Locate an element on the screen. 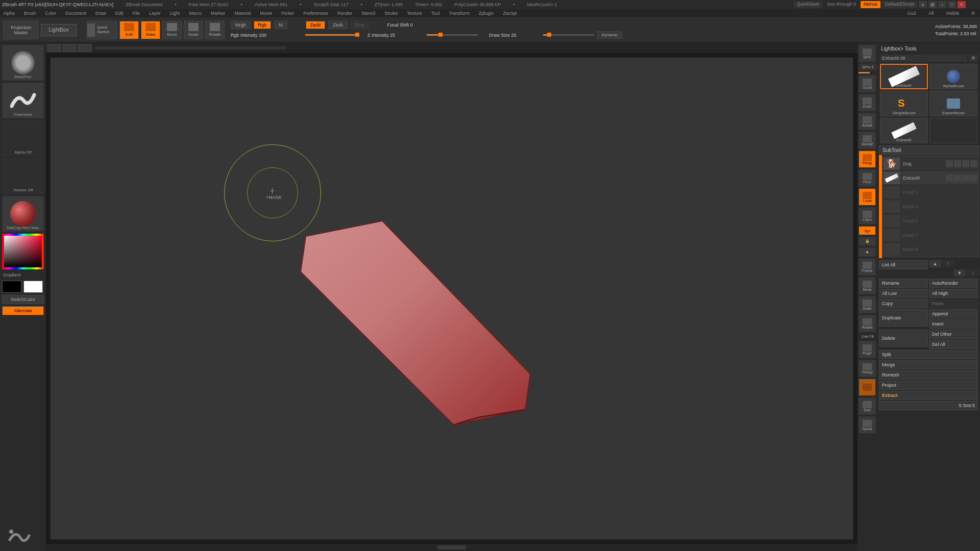 Image resolution: width=980 pixels, height=551 pixels. tool-extract6: Extract6 is located at coordinates (904, 131).